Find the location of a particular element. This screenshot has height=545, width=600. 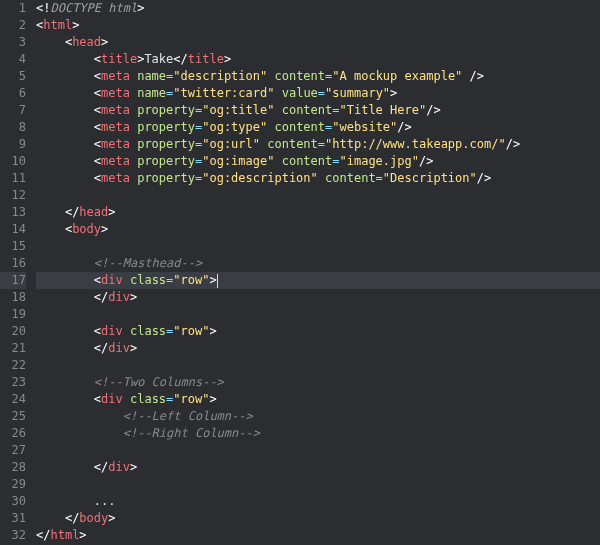

token-attr: value is located at coordinates (300, 93).